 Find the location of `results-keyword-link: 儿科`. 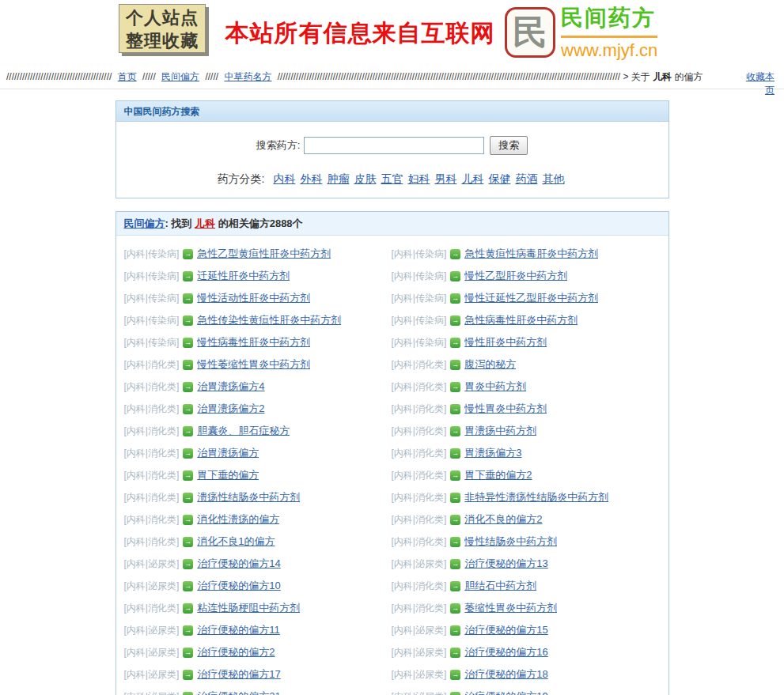

results-keyword-link: 儿科 is located at coordinates (205, 223).